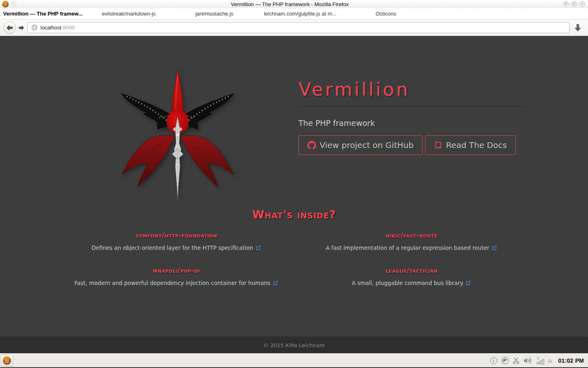 The image size is (588, 368). What do you see at coordinates (412, 89) in the screenshot?
I see `page-title: Vermillion` at bounding box center [412, 89].